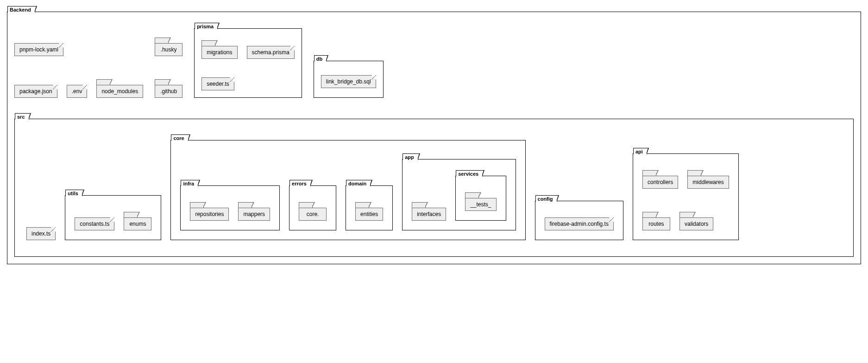  Describe the element at coordinates (248, 63) in the screenshot. I see `prisma-package: prisma migrations schema.prisma seeder.t…` at that location.